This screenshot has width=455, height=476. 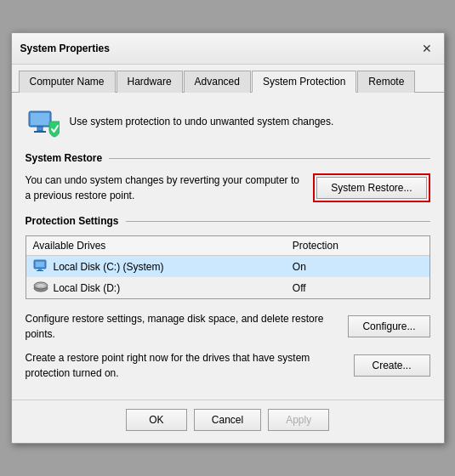 I want to click on tab-computer-name: Computer Name, so click(x=67, y=82).